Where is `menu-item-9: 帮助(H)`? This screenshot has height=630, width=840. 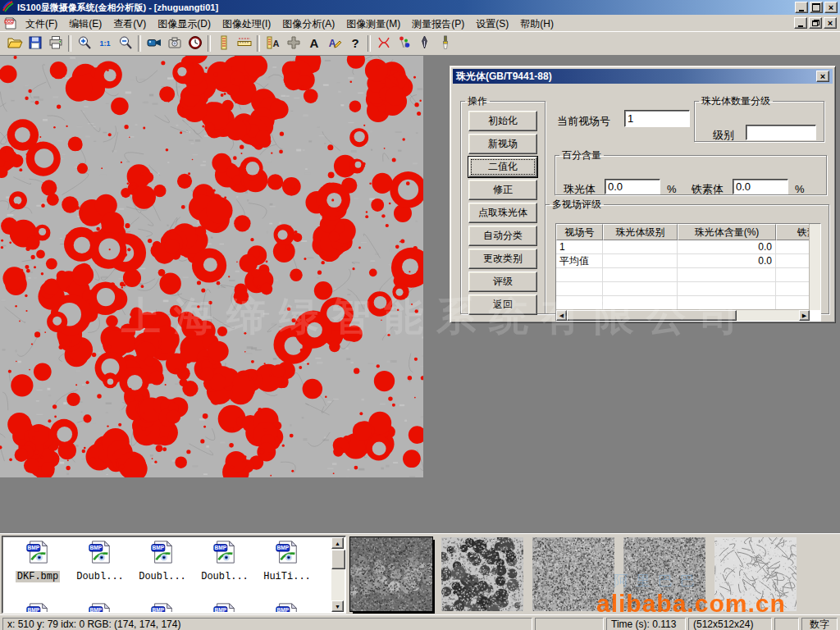
menu-item-9: 帮助(H) is located at coordinates (536, 24).